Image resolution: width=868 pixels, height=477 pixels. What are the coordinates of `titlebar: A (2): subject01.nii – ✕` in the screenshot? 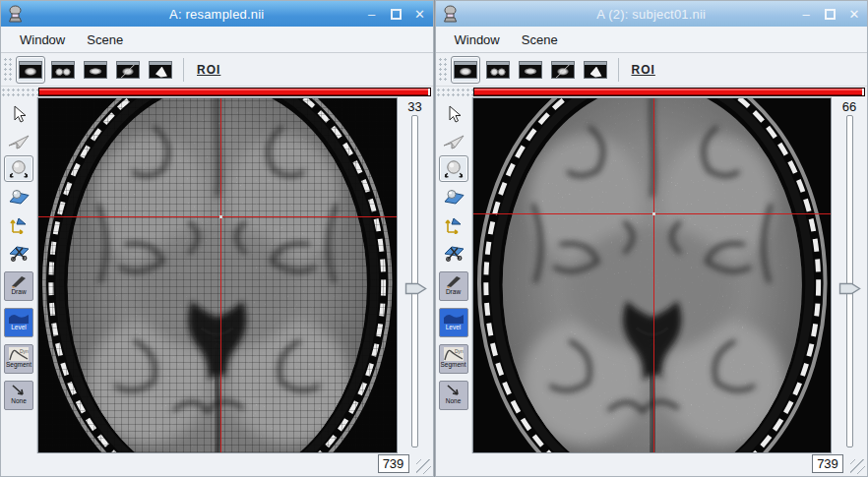 It's located at (651, 14).